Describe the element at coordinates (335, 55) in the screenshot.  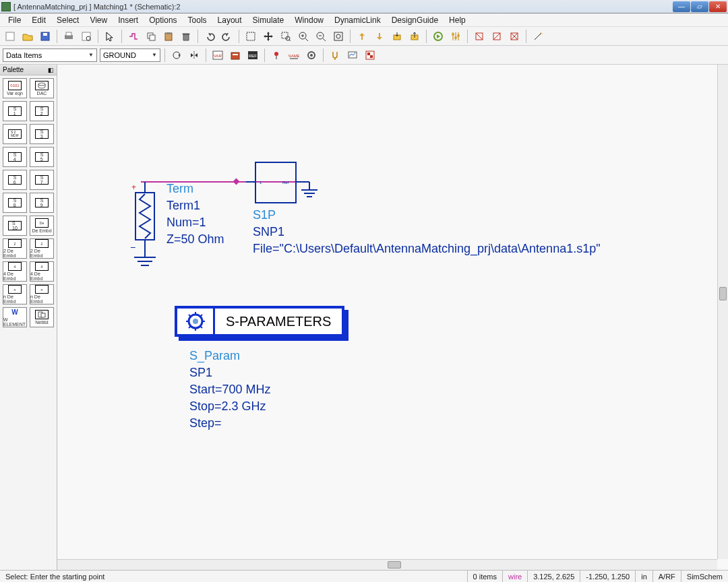
I see `tuning-fork-button` at that location.